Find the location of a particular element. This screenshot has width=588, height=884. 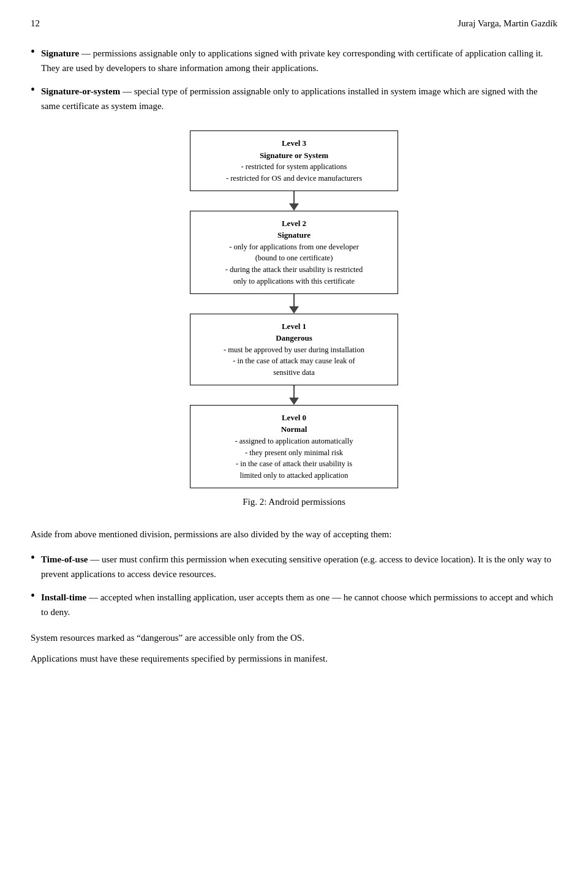

it-desc: — accepted when installing application, … is located at coordinates (297, 605).